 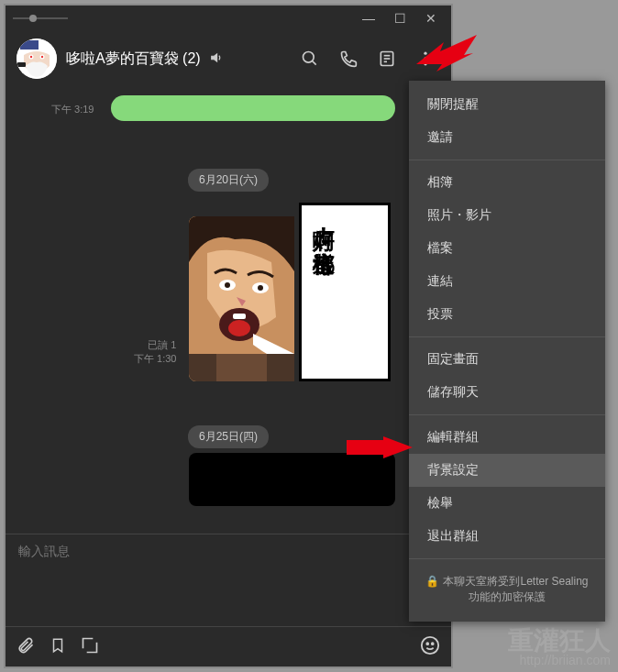 I want to click on menu-poll: 投票, so click(x=507, y=314).